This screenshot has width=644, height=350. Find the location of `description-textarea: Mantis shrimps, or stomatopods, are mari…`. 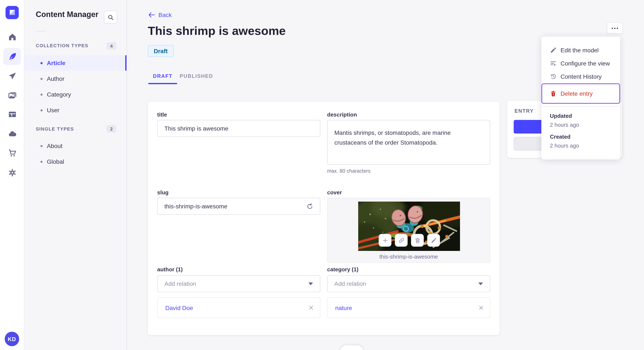

description-textarea: Mantis shrimps, or stomatopods, are mari… is located at coordinates (408, 142).